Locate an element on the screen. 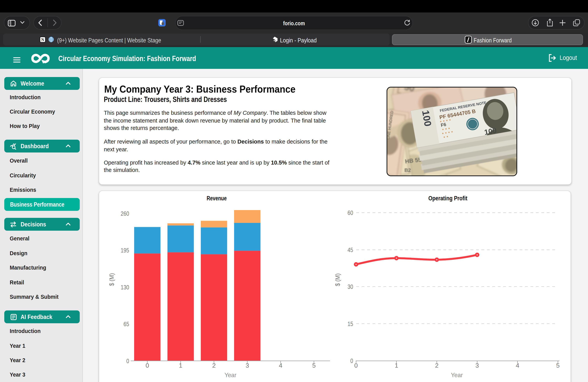 This screenshot has height=382, width=588. svg-text: B2 is located at coordinates (408, 170).